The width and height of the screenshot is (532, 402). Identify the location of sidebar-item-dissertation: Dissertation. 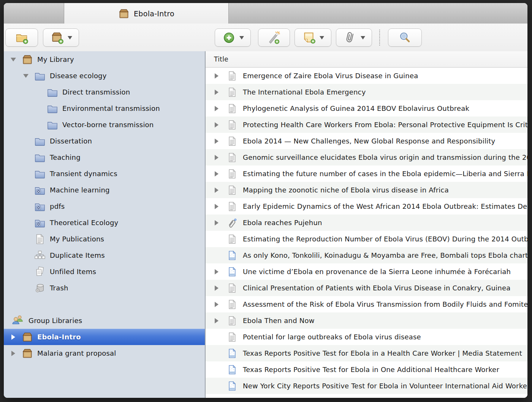
(104, 141).